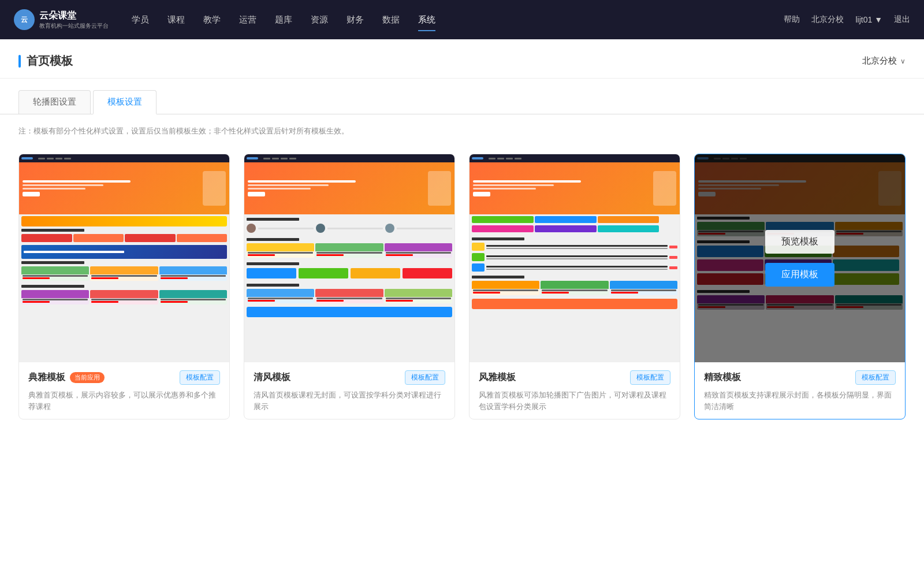 The width and height of the screenshot is (924, 572). What do you see at coordinates (349, 258) in the screenshot?
I see `mini-site-qingfeng` at bounding box center [349, 258].